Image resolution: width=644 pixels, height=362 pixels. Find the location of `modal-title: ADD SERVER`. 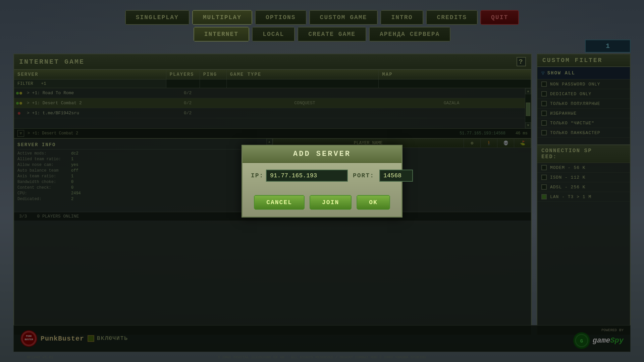

modal-title: ADD SERVER is located at coordinates (322, 154).